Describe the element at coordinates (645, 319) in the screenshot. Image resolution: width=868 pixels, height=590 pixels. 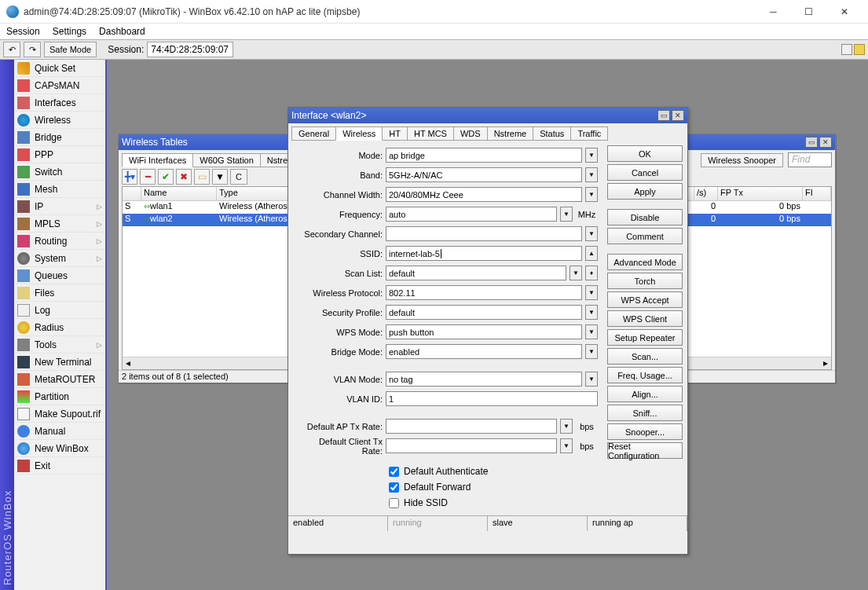
I see `wps-client-button: WPS Client` at that location.